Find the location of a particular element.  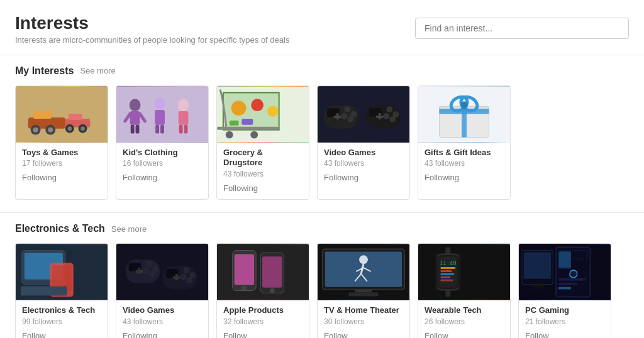

search-input is located at coordinates (522, 28).